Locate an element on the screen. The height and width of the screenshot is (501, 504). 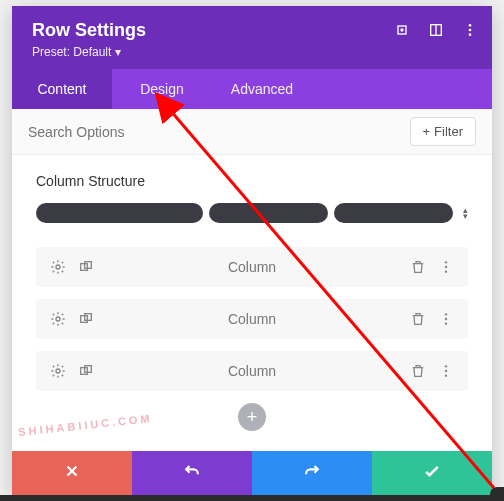
tabs: Content Design Advanced is located at coordinates (252, 89).